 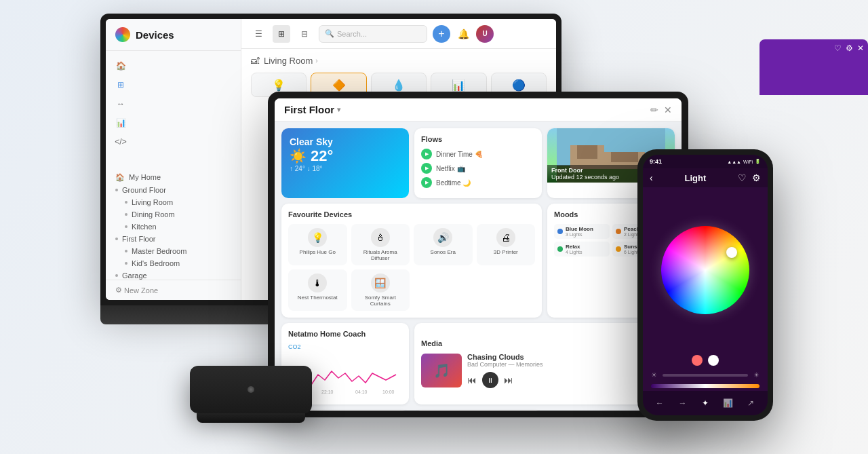 What do you see at coordinates (490, 380) in the screenshot?
I see `play-pause-button: ⏸` at bounding box center [490, 380].